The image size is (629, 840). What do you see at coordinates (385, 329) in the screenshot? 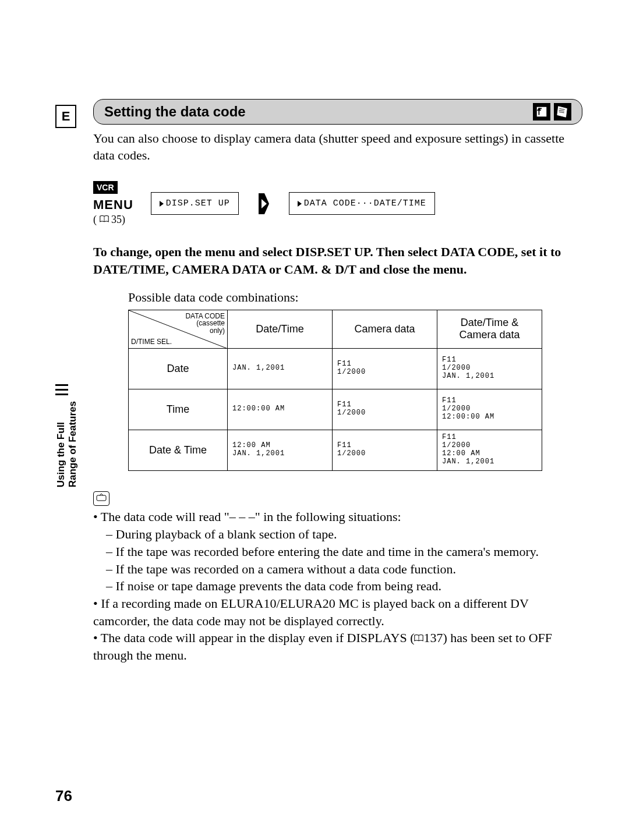
I see `col-header: Camera data` at bounding box center [385, 329].